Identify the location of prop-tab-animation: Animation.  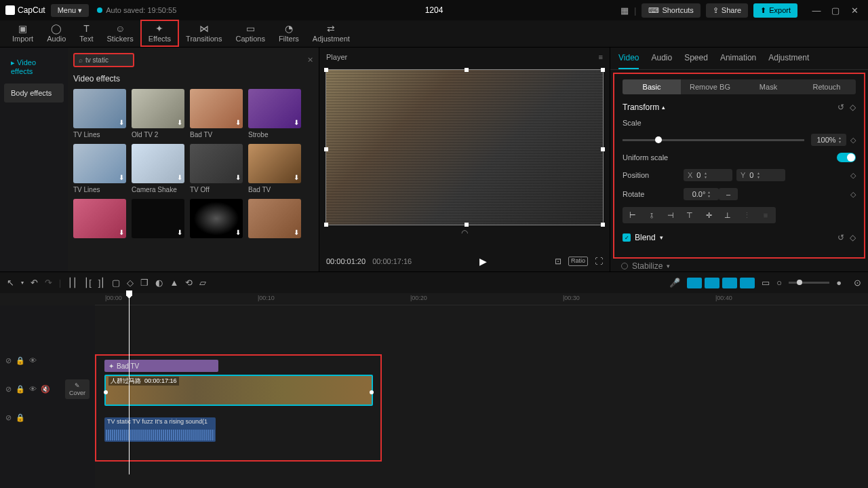
(738, 61).